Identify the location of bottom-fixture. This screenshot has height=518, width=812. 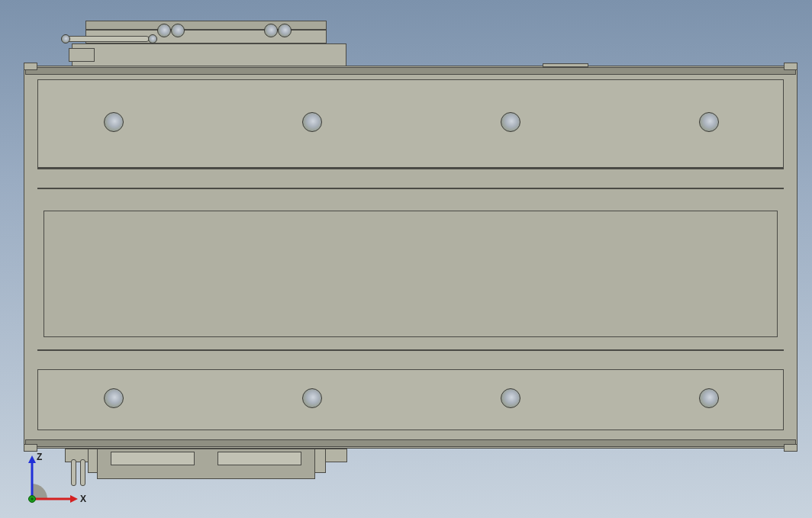
(206, 470).